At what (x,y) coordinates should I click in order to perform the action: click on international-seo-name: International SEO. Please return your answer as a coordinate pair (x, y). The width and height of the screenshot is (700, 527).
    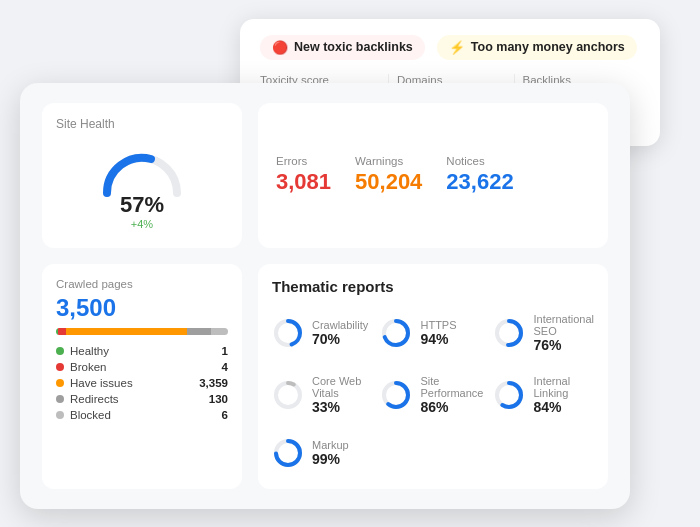
    Looking at the image, I should click on (564, 325).